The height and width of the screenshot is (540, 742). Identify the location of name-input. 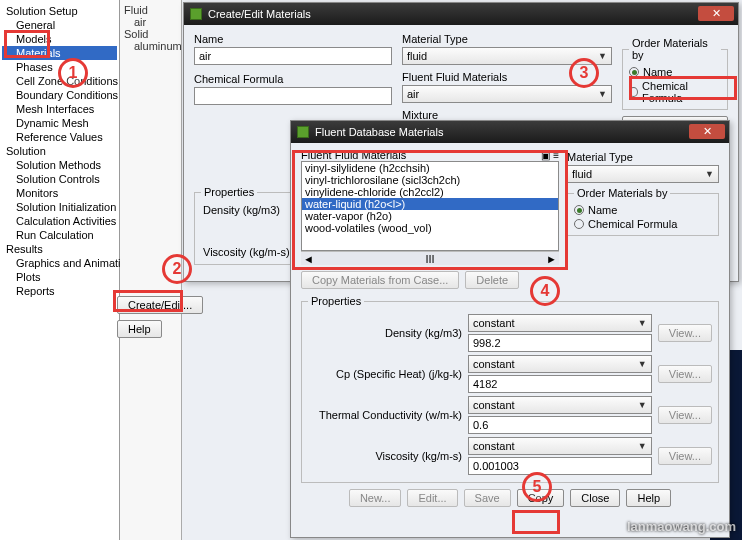
(293, 56).